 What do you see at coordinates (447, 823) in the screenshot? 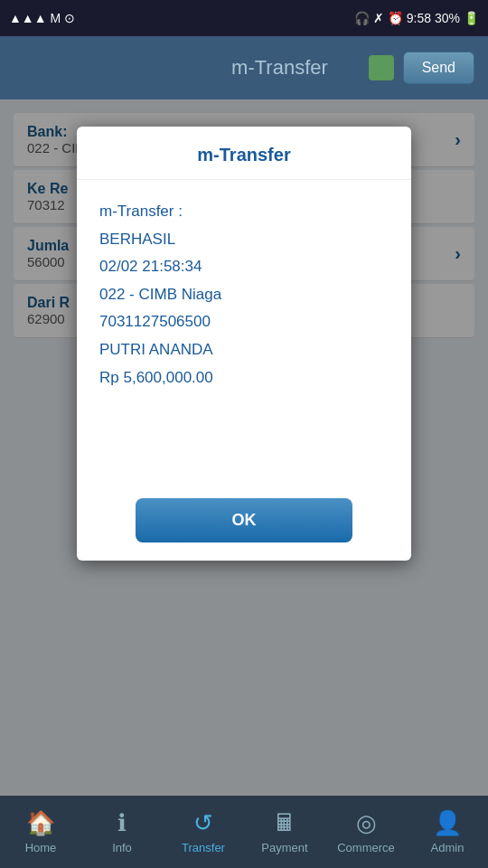
I see `admin-icon: 👤` at bounding box center [447, 823].